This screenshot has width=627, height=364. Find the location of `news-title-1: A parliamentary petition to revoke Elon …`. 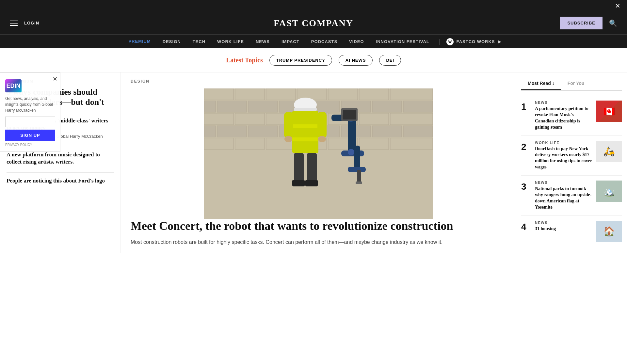

news-title-1: A parliamentary petition to revoke Elon … is located at coordinates (564, 118).